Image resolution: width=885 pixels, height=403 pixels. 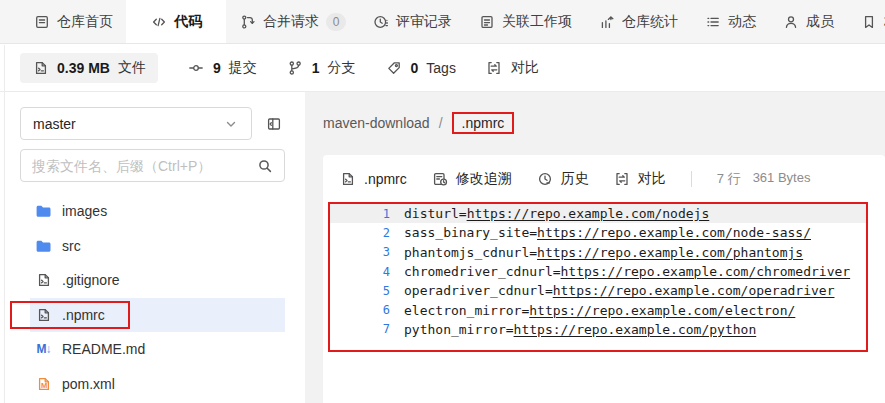 I want to click on branch-name: master, so click(x=54, y=124).